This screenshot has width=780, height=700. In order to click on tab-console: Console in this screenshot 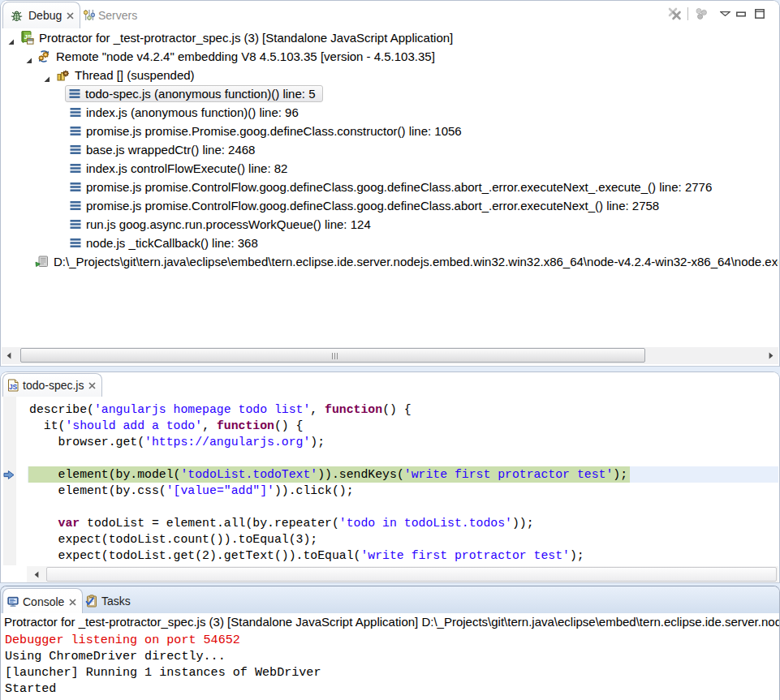, I will do `click(42, 601)`.